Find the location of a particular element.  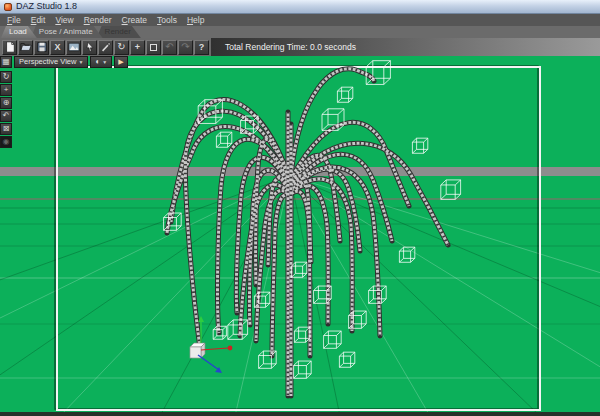

delete-x-icon: X is located at coordinates (57, 48).